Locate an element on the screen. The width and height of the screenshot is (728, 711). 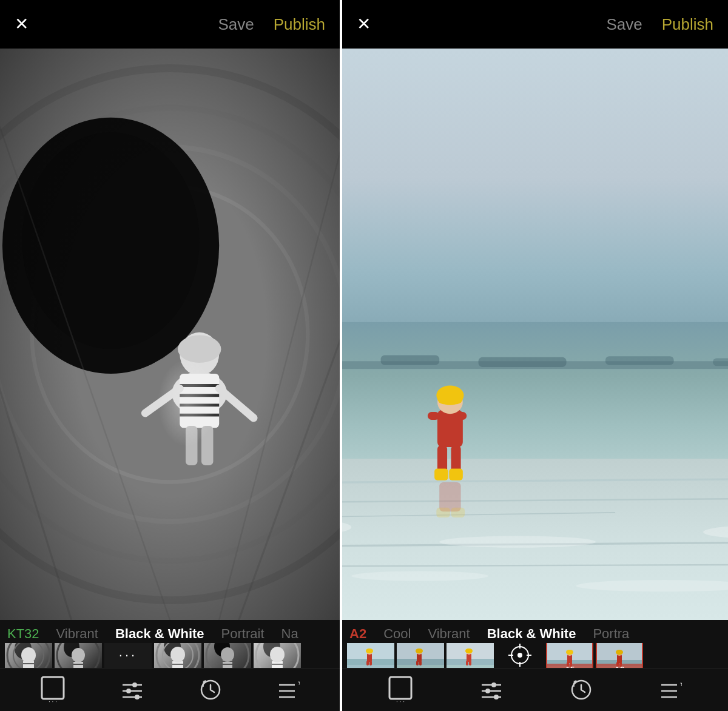
right-history-icon is located at coordinates (581, 690).